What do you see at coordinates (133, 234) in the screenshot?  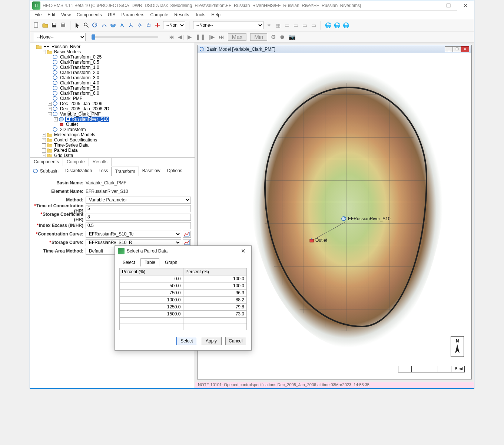 I see `cc-select: EFRussianRv_S10_Tc` at bounding box center [133, 234].